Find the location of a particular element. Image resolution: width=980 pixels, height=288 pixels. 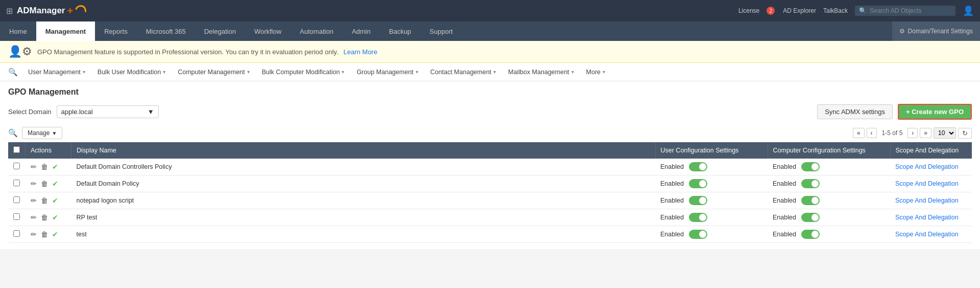

license-link: License is located at coordinates (749, 11).